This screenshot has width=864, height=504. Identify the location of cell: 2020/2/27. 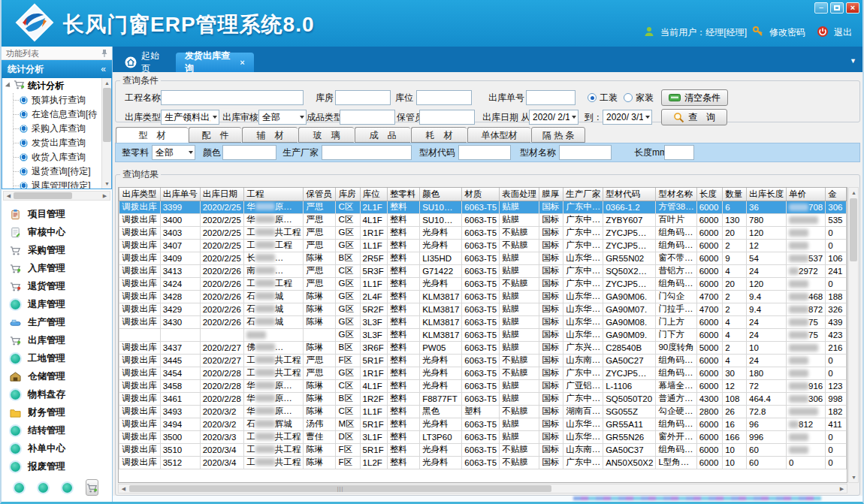
(222, 361).